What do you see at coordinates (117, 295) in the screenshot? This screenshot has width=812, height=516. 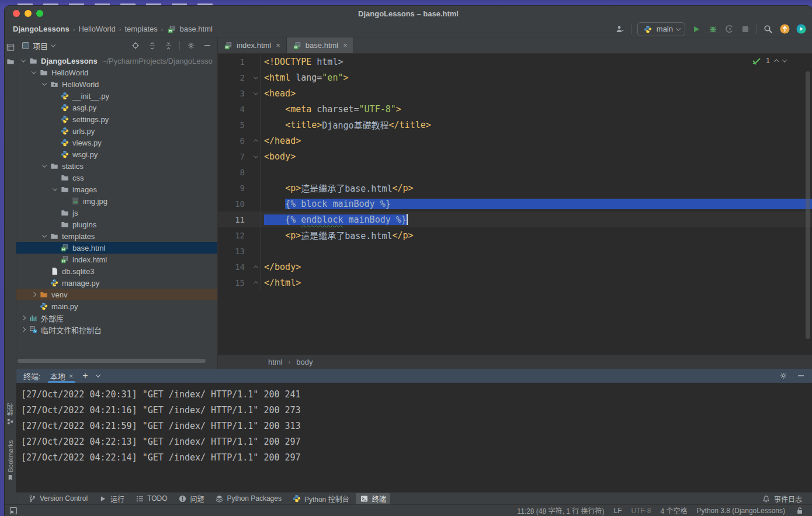 I see `tree-item-venv: venv` at bounding box center [117, 295].